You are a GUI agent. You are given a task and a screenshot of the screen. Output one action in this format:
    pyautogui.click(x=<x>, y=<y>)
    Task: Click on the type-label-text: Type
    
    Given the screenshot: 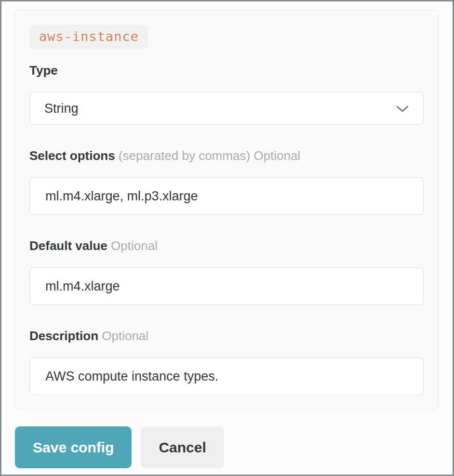 What is the action you would take?
    pyautogui.click(x=43, y=70)
    